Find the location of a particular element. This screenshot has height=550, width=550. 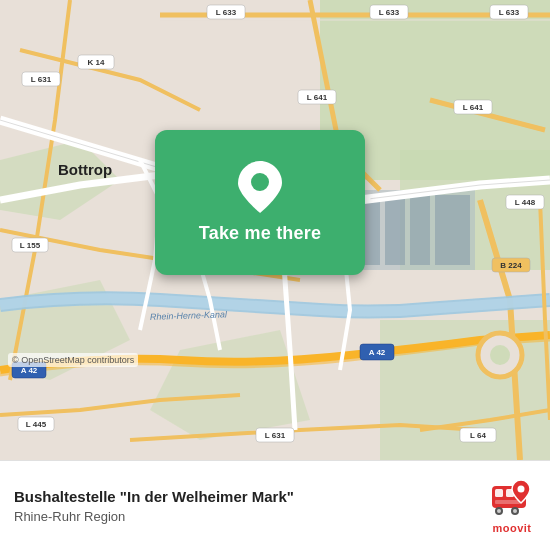

moovit-logo: moovit is located at coordinates (512, 506).